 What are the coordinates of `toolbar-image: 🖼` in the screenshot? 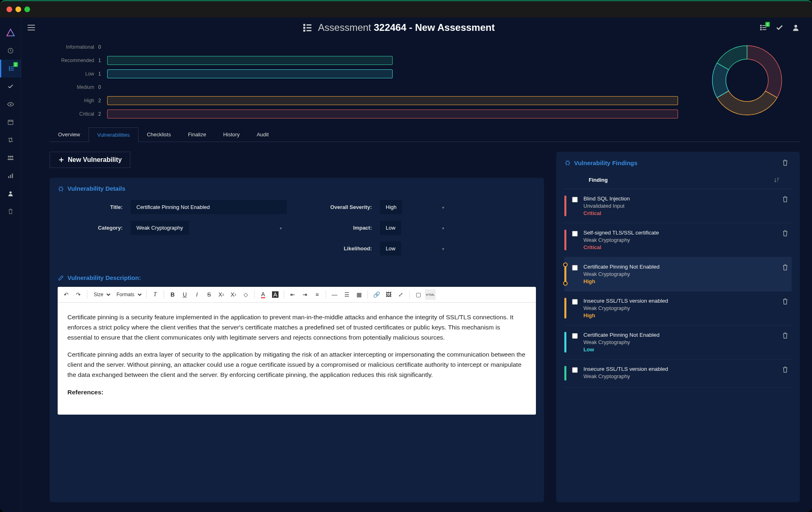 It's located at (389, 295).